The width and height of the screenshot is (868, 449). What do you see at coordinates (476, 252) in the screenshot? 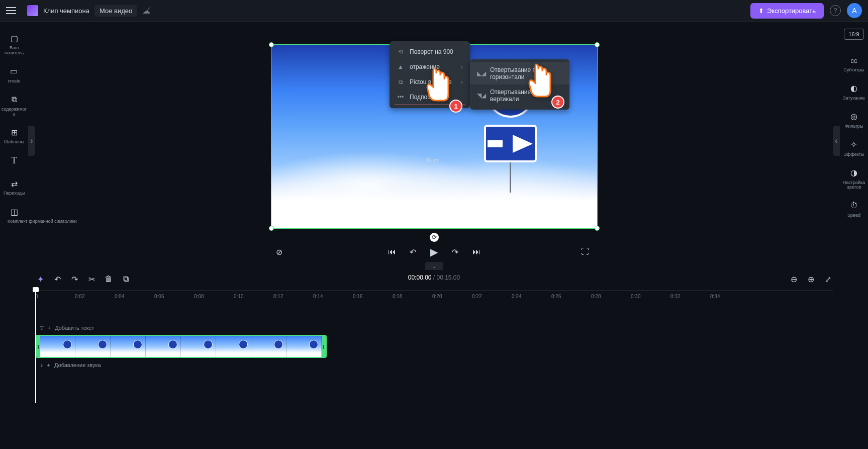
I see `skip-end-icon: ⏭` at bounding box center [476, 252].